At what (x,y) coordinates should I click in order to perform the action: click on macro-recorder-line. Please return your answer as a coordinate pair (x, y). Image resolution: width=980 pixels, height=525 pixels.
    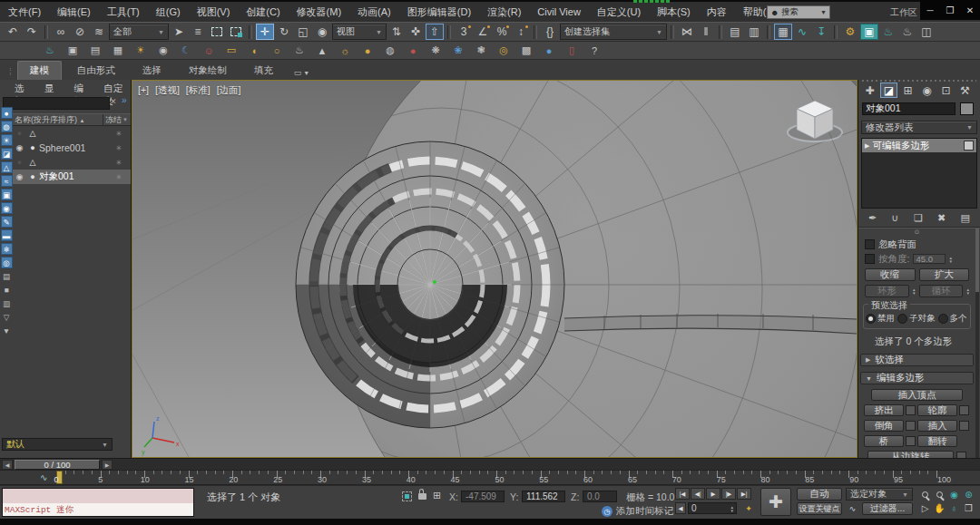
    Looking at the image, I should click on (98, 496).